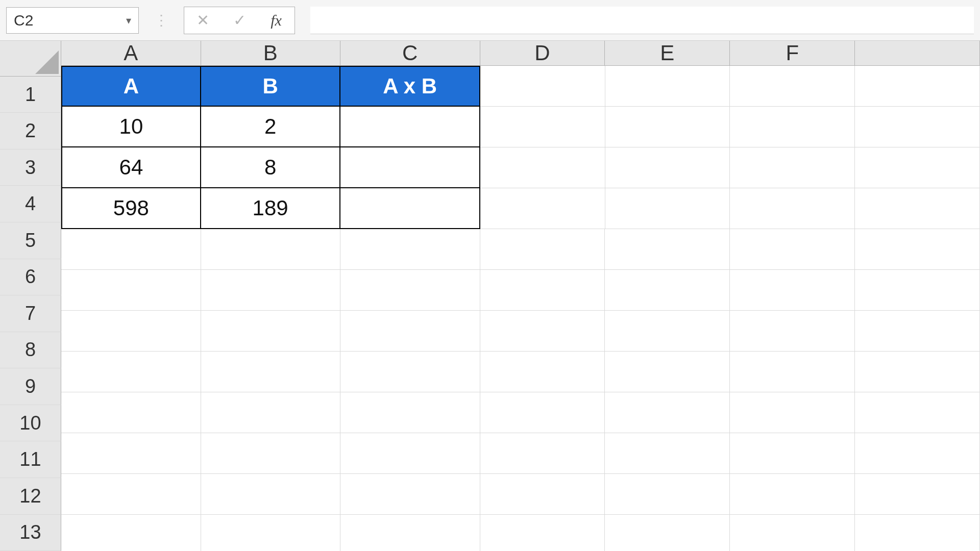  What do you see at coordinates (271, 168) in the screenshot?
I see `cell-B3: 8` at bounding box center [271, 168].